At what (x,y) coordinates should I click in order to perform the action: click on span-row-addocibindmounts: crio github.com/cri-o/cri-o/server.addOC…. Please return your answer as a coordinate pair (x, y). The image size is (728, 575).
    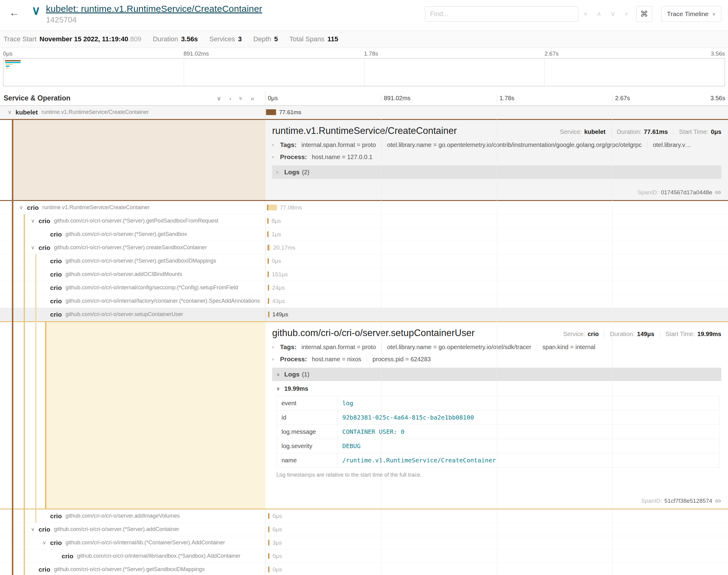
    Looking at the image, I should click on (364, 274).